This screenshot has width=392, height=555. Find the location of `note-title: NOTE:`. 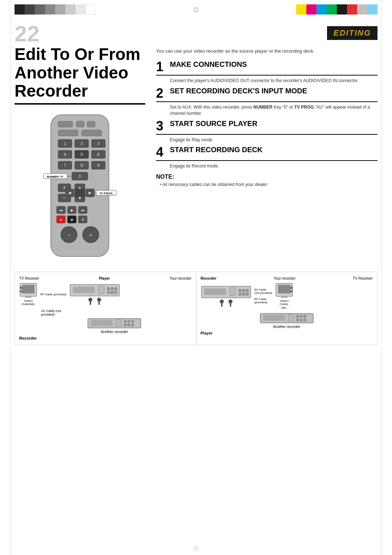

note-title: NOTE: is located at coordinates (267, 177).